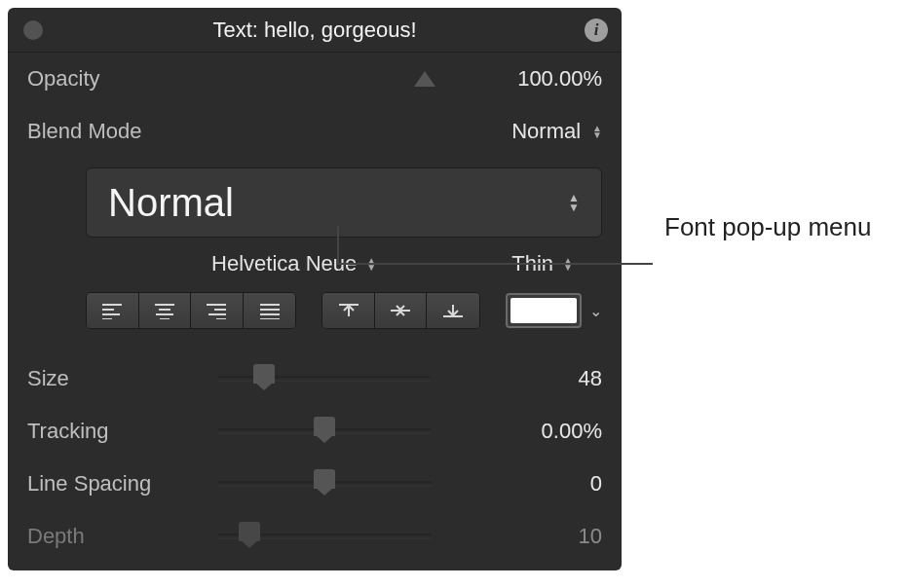 Image resolution: width=907 pixels, height=588 pixels. What do you see at coordinates (105, 79) in the screenshot?
I see `opacity-label: Opacity` at bounding box center [105, 79].